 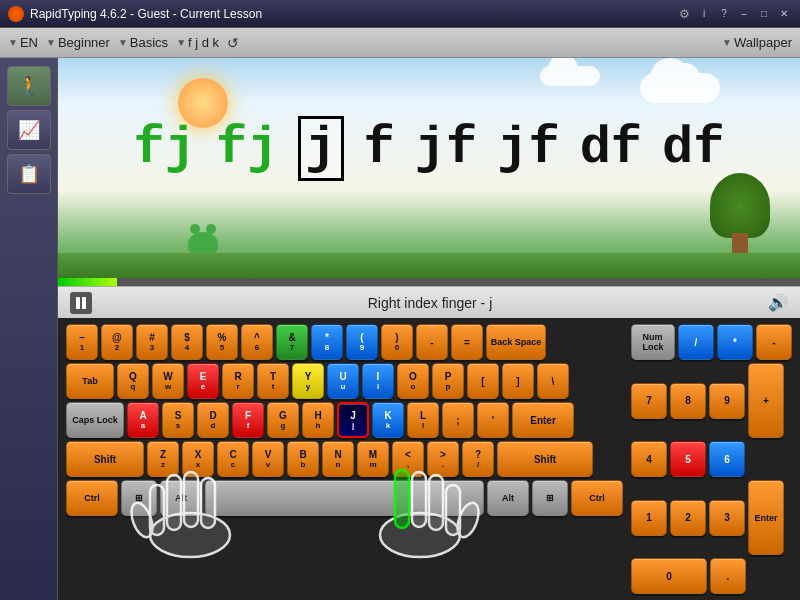 I want to click on key-u: Uu, so click(x=343, y=381).